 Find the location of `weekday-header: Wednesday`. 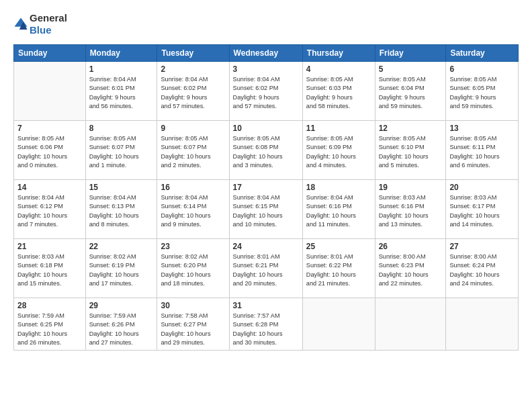

weekday-header: Wednesday is located at coordinates (266, 54).